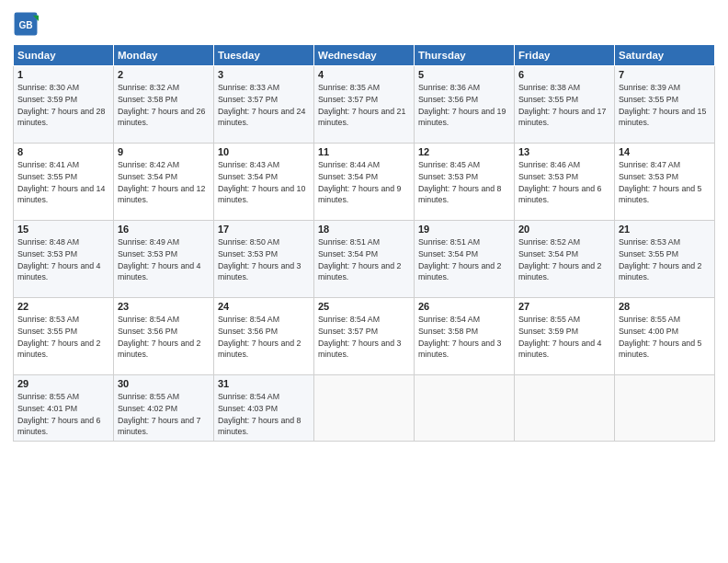  I want to click on day-cell: 29Sunrise: 8:55 AMSunset: 4:01 PMDayligh…, so click(64, 408).